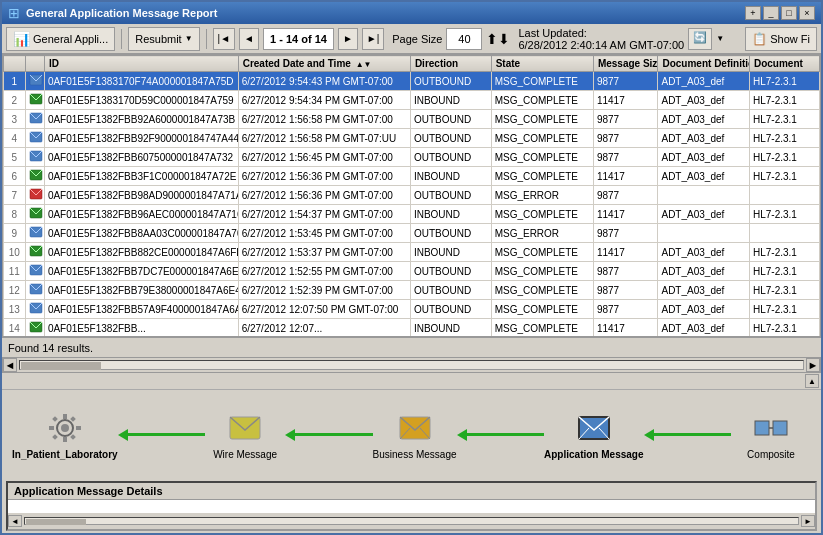  What do you see at coordinates (412, 521) in the screenshot?
I see `detail-scroll-track` at bounding box center [412, 521].